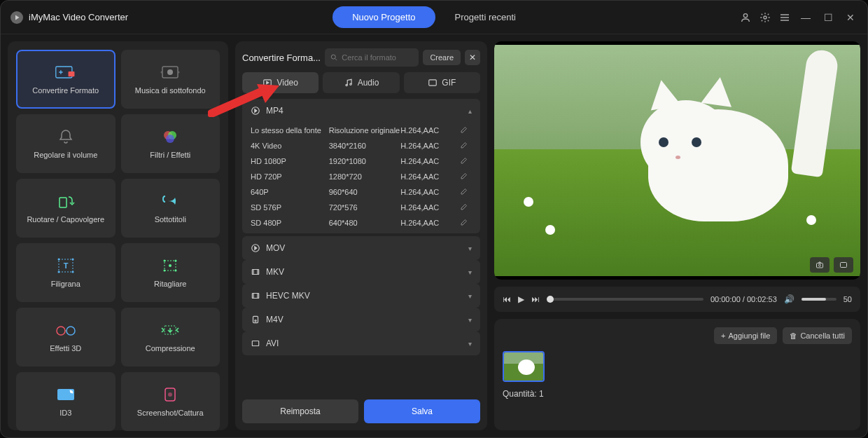 This screenshot has width=868, height=438. What do you see at coordinates (372, 57) in the screenshot?
I see `search-input-wrapper` at bounding box center [372, 57].